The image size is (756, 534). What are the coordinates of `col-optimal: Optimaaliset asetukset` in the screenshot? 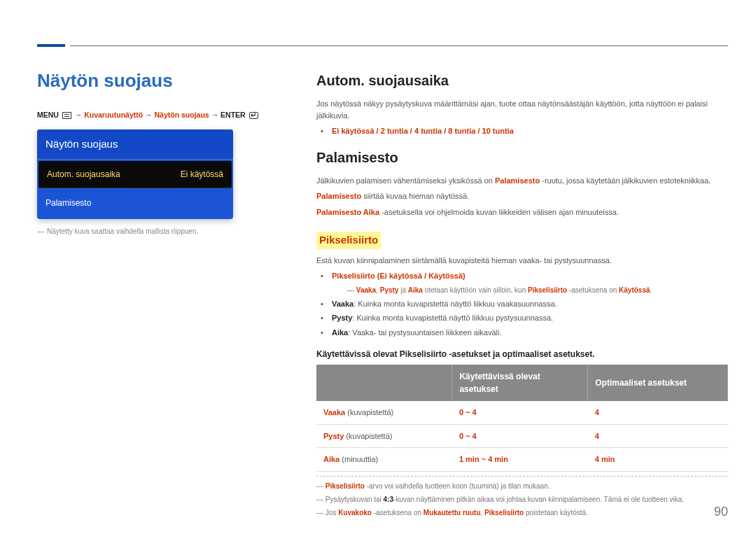 It's located at (658, 383).